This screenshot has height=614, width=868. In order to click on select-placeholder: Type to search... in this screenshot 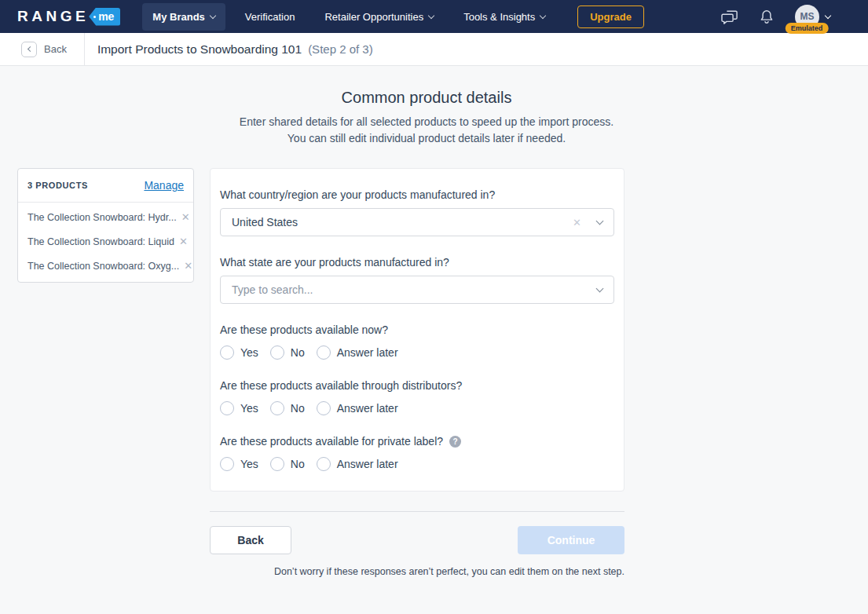, I will do `click(415, 290)`.